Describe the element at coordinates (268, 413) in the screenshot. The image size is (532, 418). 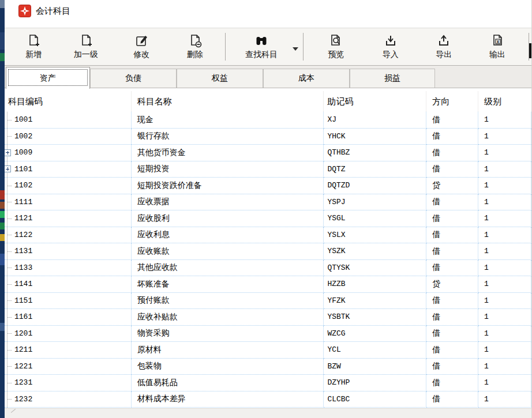
I see `horizontal-scrollbar` at that location.